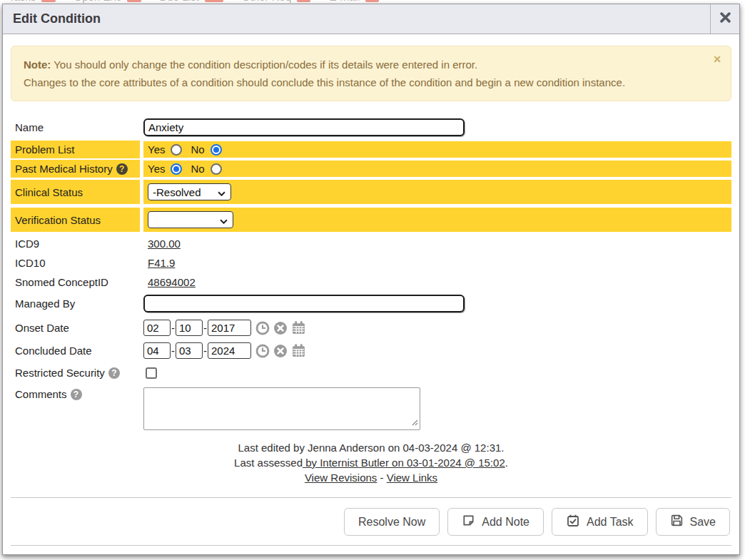 This screenshot has width=745, height=560. I want to click on name-label: Name, so click(76, 127).